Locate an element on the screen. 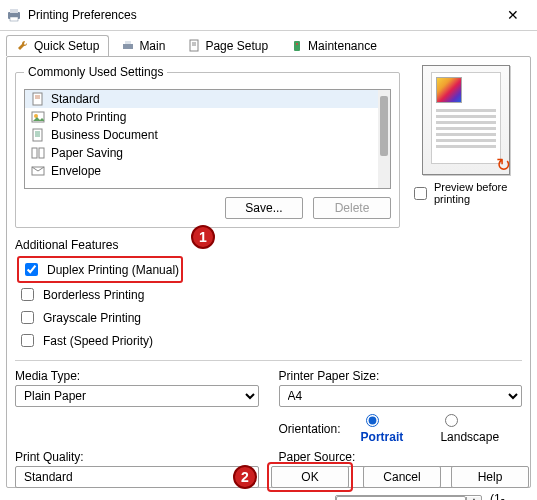  grayscale-checkbox is located at coordinates (28, 318).